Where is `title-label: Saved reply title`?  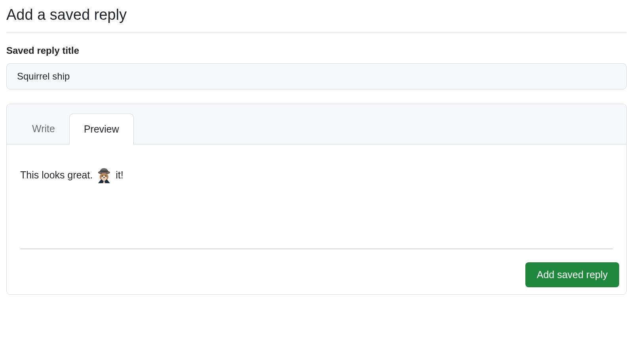 title-label: Saved reply title is located at coordinates (316, 51).